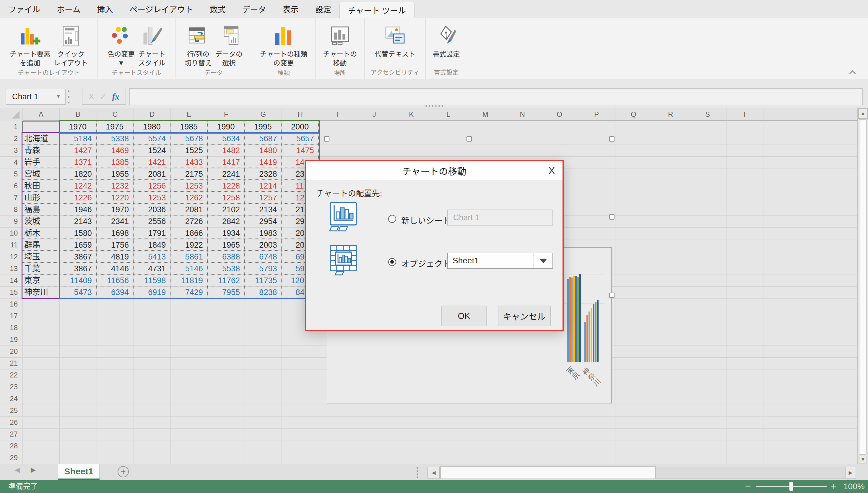 The image size is (868, 493). Describe the element at coordinates (152, 45) in the screenshot. I see `ribbon-button: チャート スタイル` at that location.